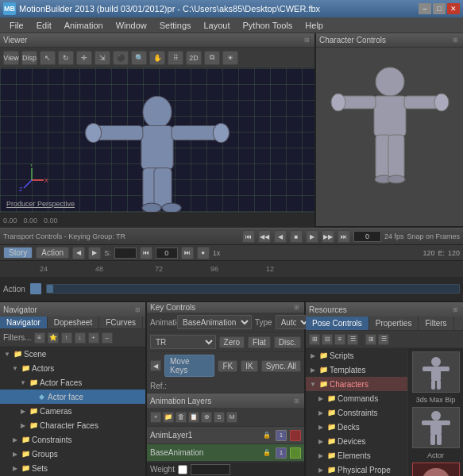  Describe the element at coordinates (73, 454) in the screenshot. I see `tree-groups: ▶ 📁 Groups` at that location.